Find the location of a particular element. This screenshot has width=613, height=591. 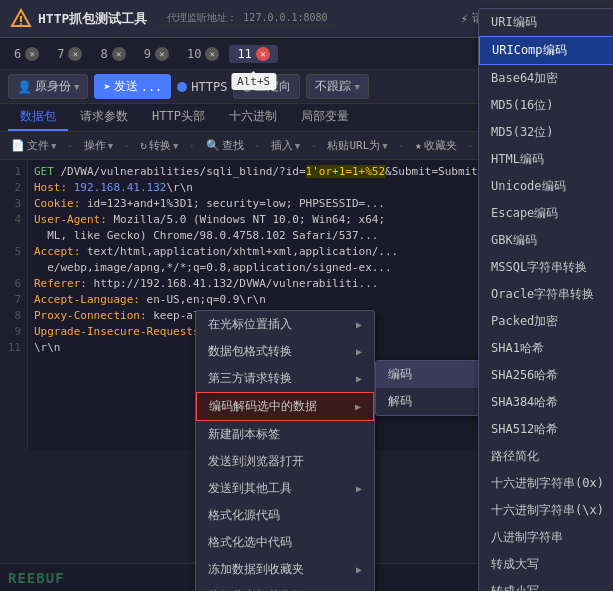

star-icon: ★ is located at coordinates (418, 146).